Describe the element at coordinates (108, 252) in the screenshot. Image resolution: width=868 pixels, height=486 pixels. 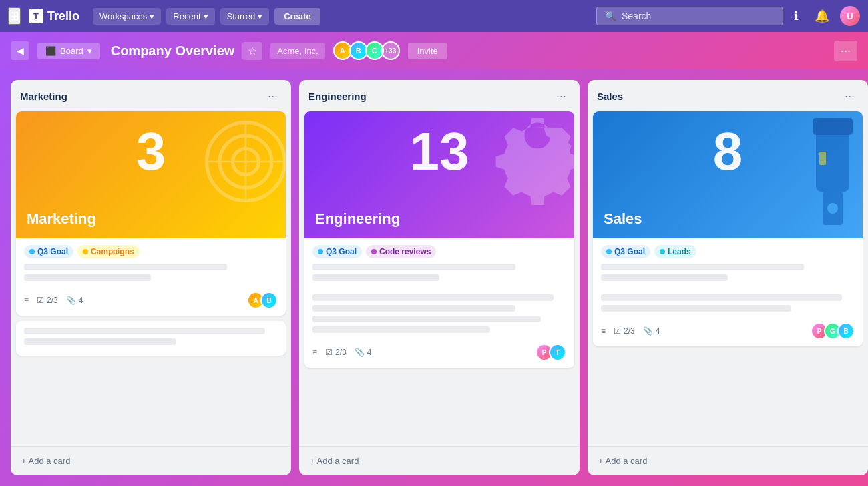
I see `tag-campaigns: Campaigns` at that location.